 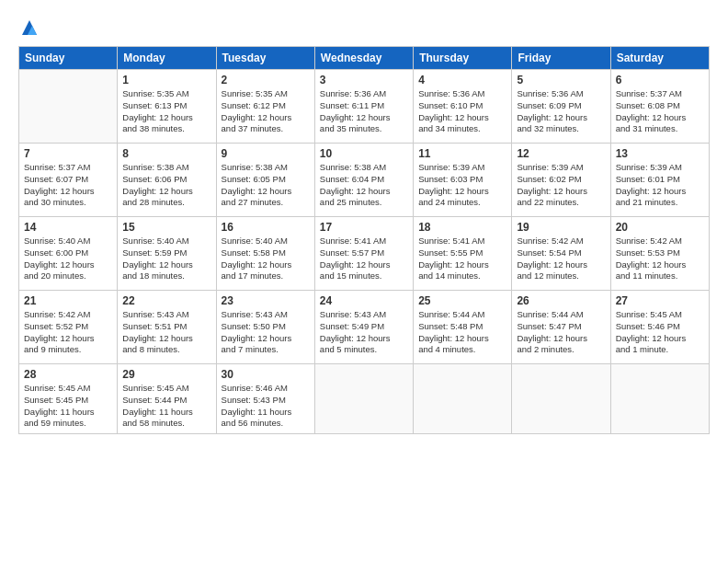 What do you see at coordinates (561, 80) in the screenshot?
I see `day-number: 5` at bounding box center [561, 80].